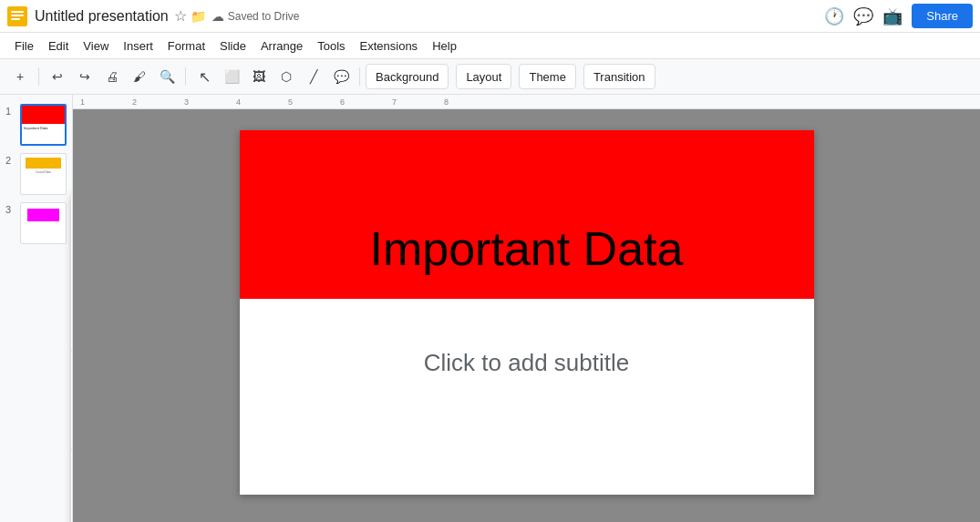  Describe the element at coordinates (139, 46) in the screenshot. I see `menu-insert: Insert` at that location.